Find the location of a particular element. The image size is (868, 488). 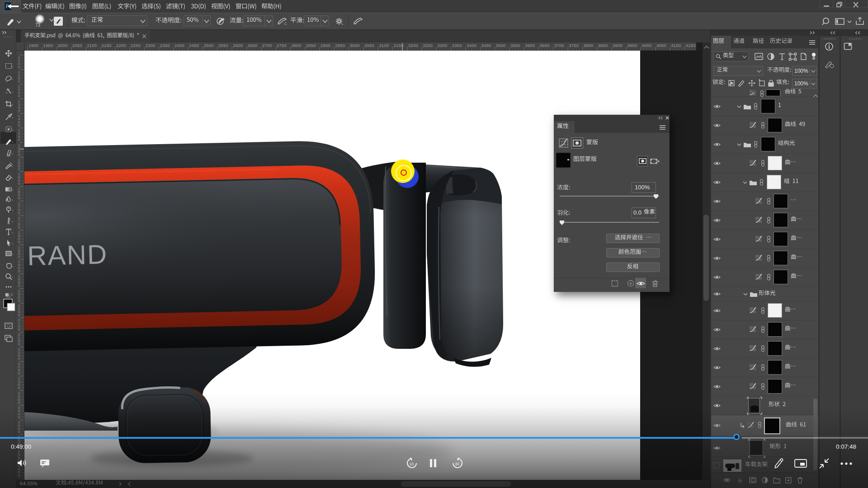

svg-text: 10 is located at coordinates (411, 464).